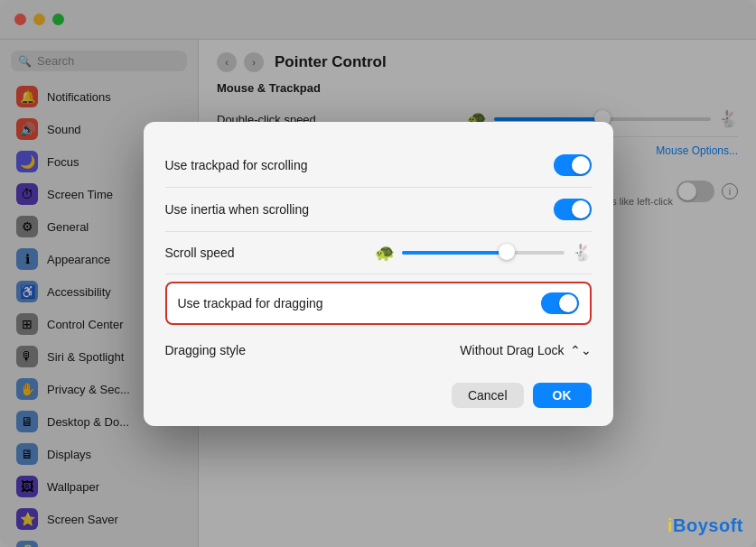  I want to click on dragging-style-label: Dragging style, so click(206, 350).